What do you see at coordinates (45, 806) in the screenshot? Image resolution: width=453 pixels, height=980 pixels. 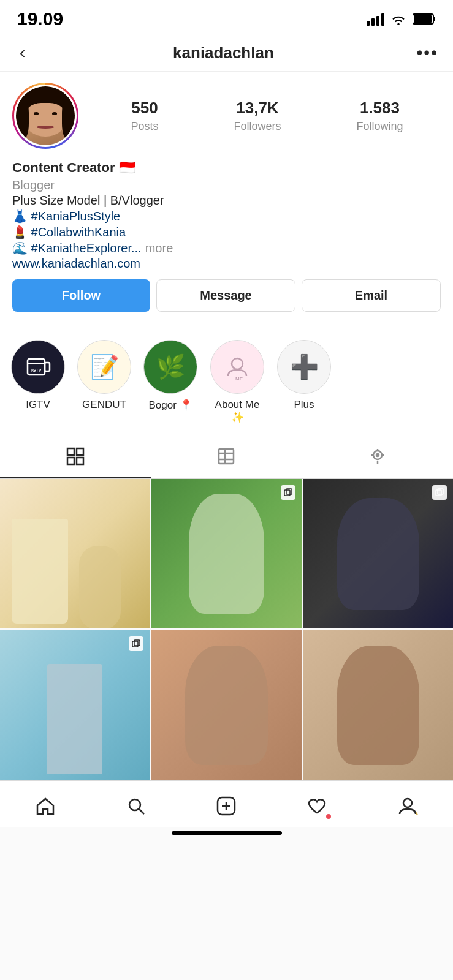 I see `home-icon` at bounding box center [45, 806].